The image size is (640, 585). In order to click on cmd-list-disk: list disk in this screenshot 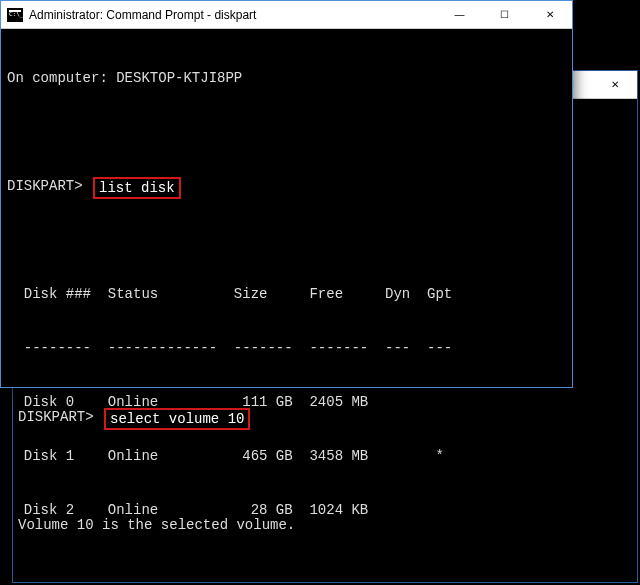, I will do `click(137, 188)`.